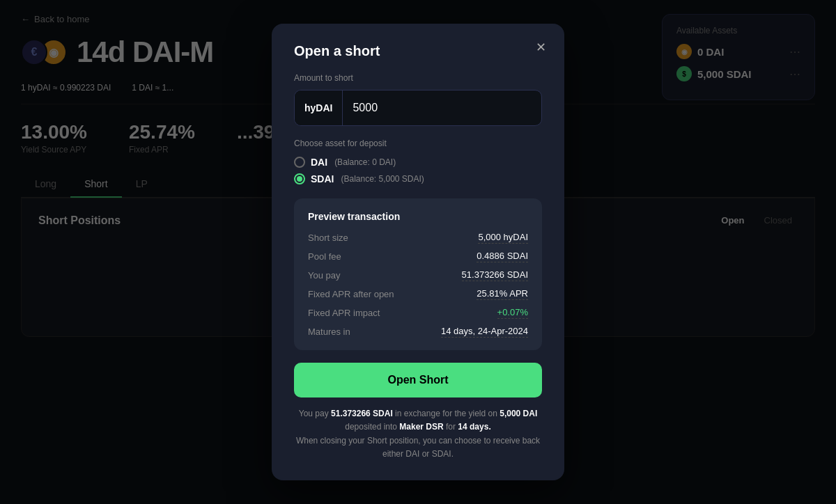 This screenshot has width=836, height=504. Describe the element at coordinates (485, 331) in the screenshot. I see `preview-value-matures: 14 days, 24-Apr-2024` at that location.